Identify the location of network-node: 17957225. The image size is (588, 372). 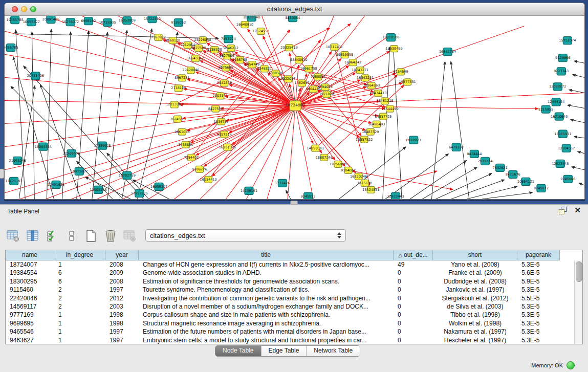
(139, 193).